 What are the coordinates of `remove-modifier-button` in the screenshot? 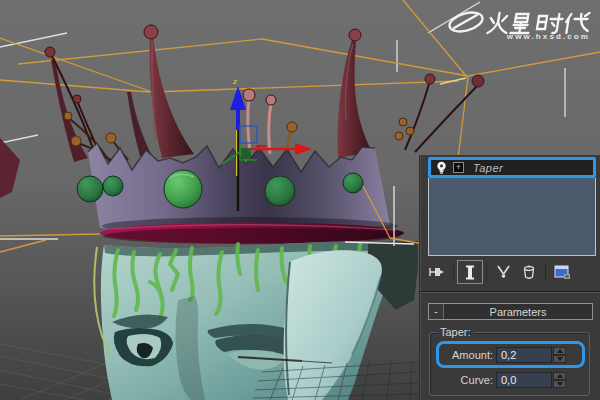 It's located at (529, 272).